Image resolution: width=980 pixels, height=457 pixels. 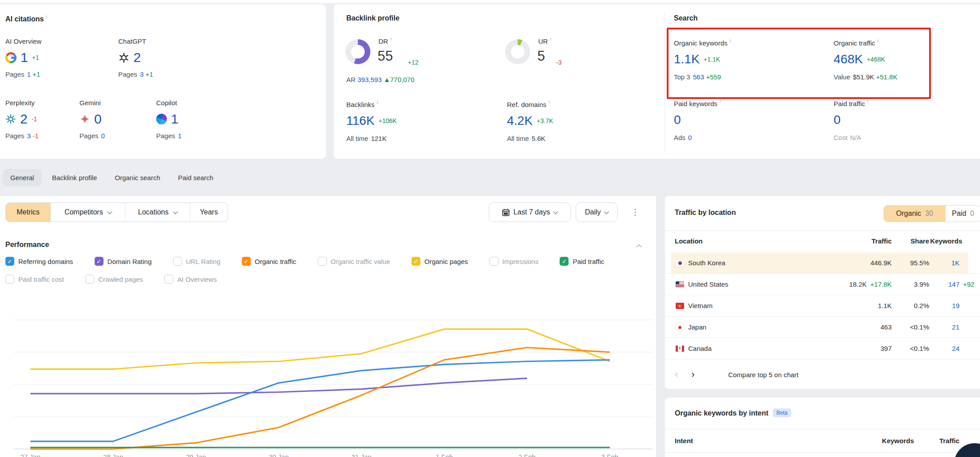 What do you see at coordinates (635, 212) in the screenshot?
I see `kebab-menu-icon: ⋮` at bounding box center [635, 212].